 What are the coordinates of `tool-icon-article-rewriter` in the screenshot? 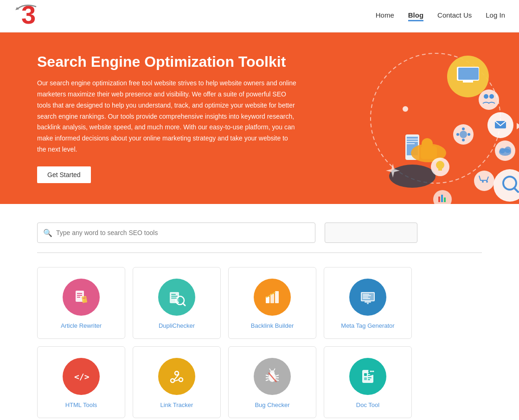 It's located at (81, 297).